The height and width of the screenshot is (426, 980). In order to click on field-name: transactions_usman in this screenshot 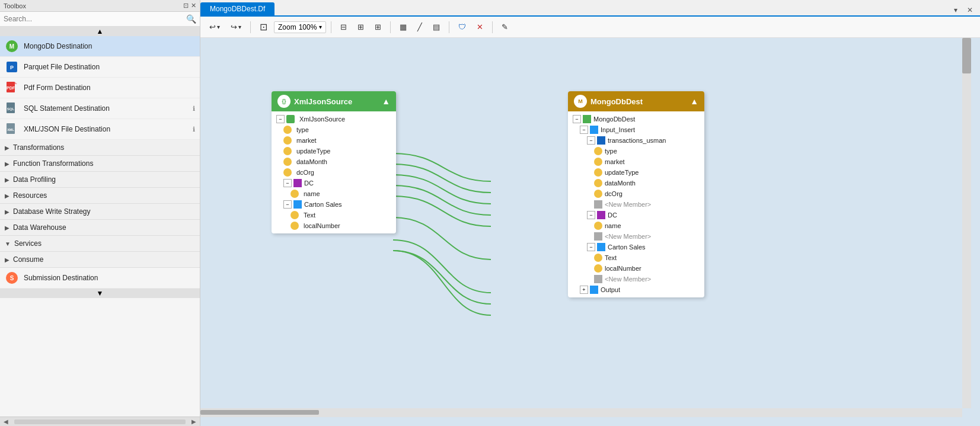, I will do `click(637, 140)`.